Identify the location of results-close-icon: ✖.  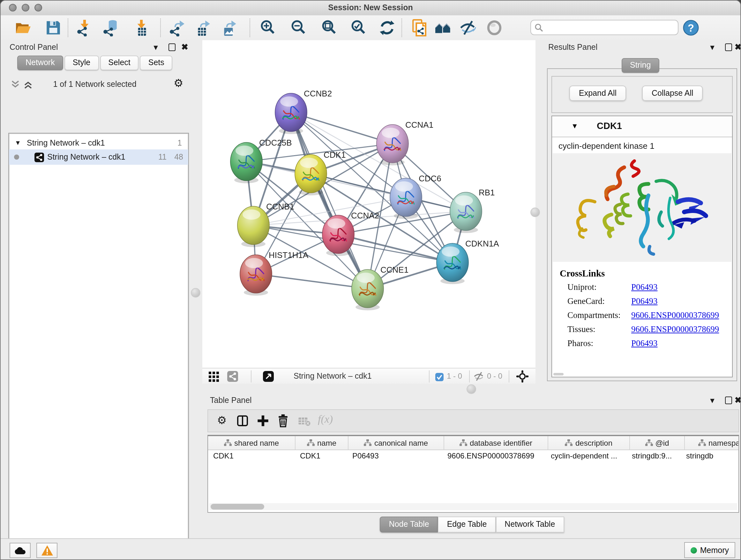
(738, 47).